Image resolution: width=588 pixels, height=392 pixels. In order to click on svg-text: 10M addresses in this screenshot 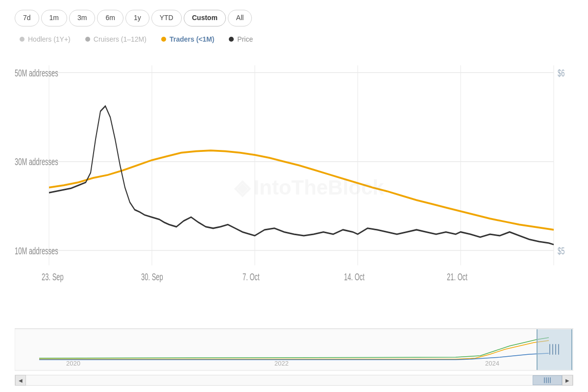, I will do `click(36, 251)`.